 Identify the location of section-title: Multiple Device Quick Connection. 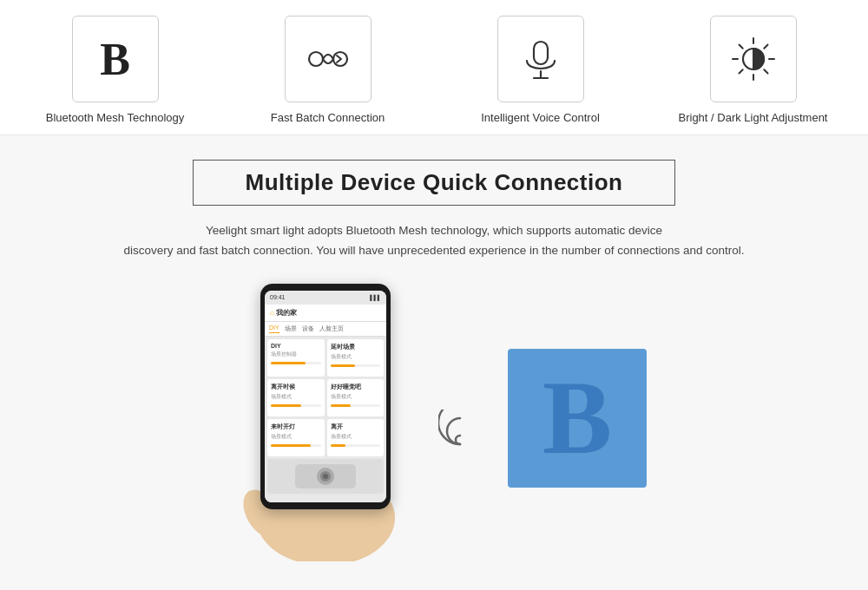
(434, 182).